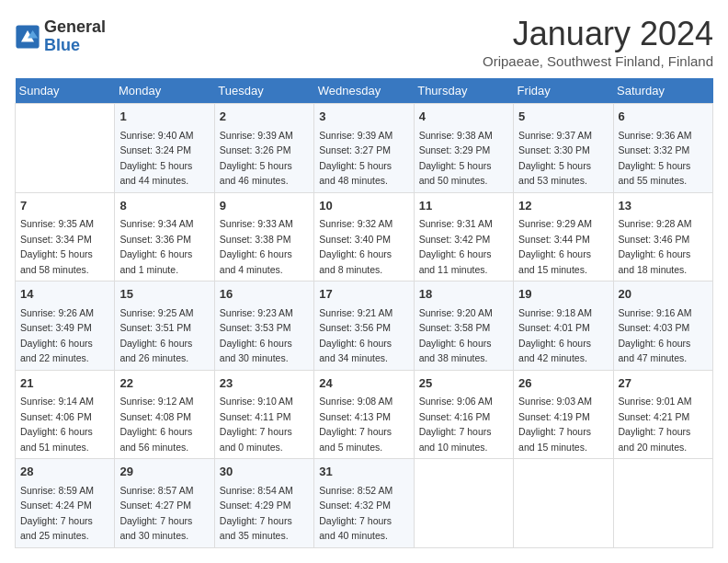 The image size is (728, 563). I want to click on logo: General Blue, so click(61, 37).